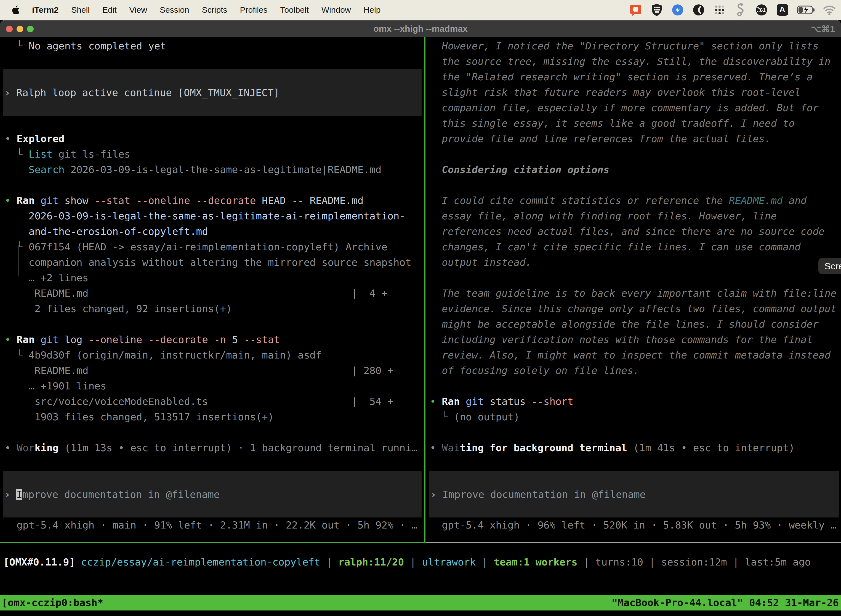  I want to click on terminal-line: 2026-03-09-is-legal-the-same-as-legitima…, so click(215, 216).